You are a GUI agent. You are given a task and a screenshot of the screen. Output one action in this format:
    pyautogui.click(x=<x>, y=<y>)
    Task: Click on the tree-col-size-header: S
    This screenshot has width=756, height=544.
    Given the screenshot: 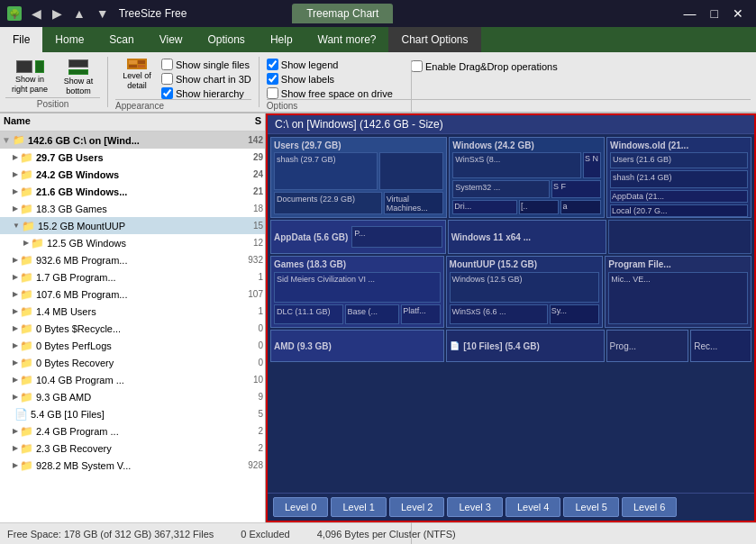 What is the action you would take?
    pyautogui.click(x=239, y=122)
    